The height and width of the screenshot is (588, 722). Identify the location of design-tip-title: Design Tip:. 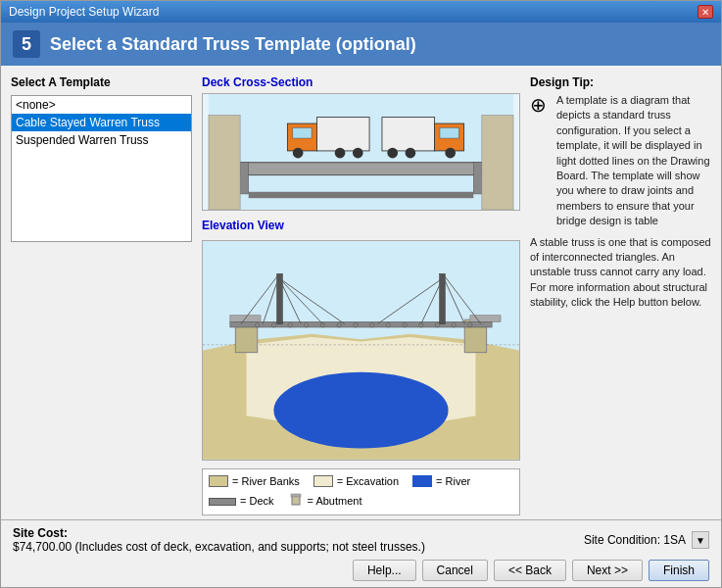
(621, 82).